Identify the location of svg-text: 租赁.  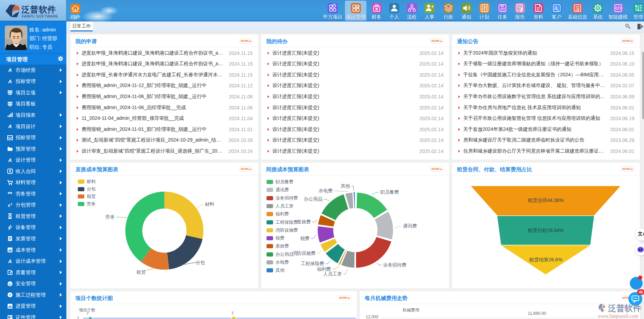
(141, 272).